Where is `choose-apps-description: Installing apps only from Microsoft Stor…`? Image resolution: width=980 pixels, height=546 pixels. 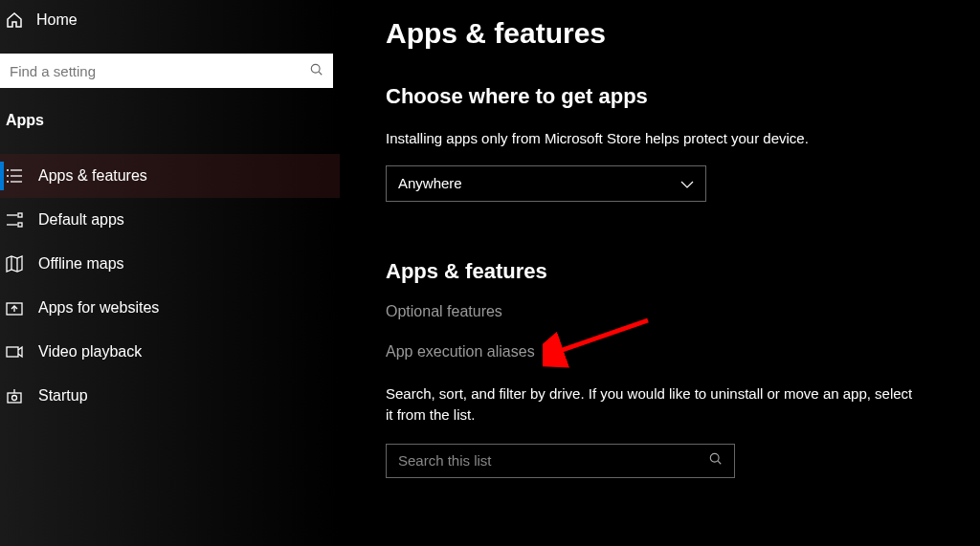 choose-apps-description: Installing apps only from Microsoft Stor… is located at coordinates (654, 140).